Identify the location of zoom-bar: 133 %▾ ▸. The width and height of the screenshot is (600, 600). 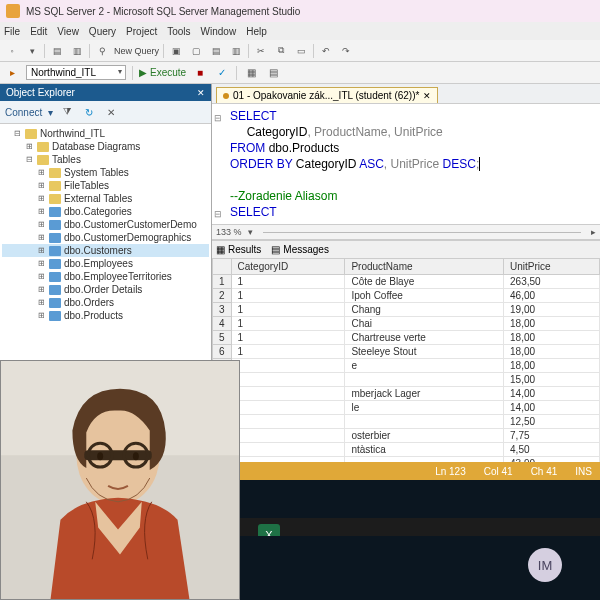
(406, 232).